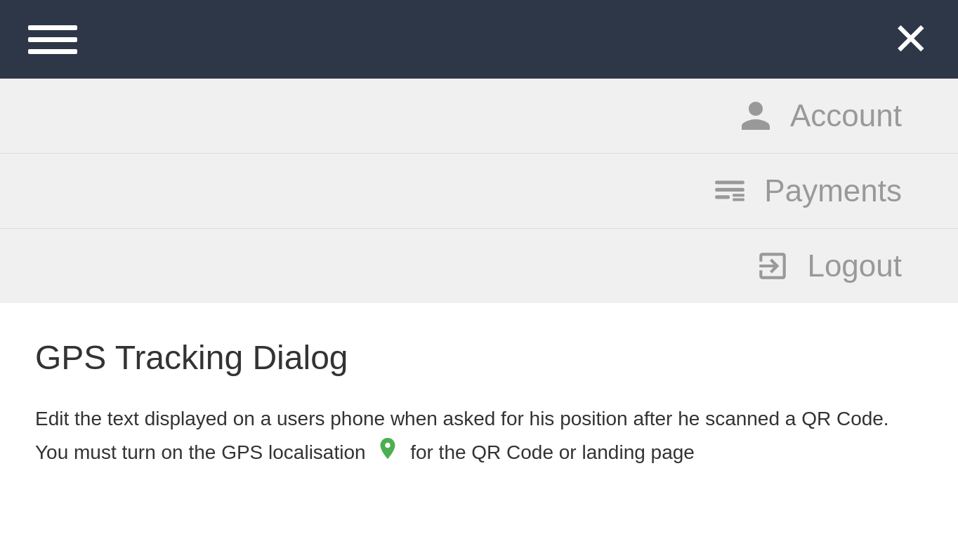 This screenshot has width=958, height=560. What do you see at coordinates (388, 453) in the screenshot?
I see `gps-pin-icon` at bounding box center [388, 453].